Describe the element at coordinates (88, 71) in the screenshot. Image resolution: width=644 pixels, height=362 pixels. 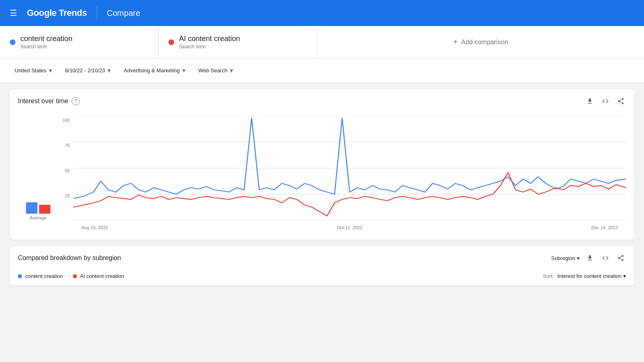
I see `date-range-filter: 8/10/22 - 2/10/23 ▾` at that location.